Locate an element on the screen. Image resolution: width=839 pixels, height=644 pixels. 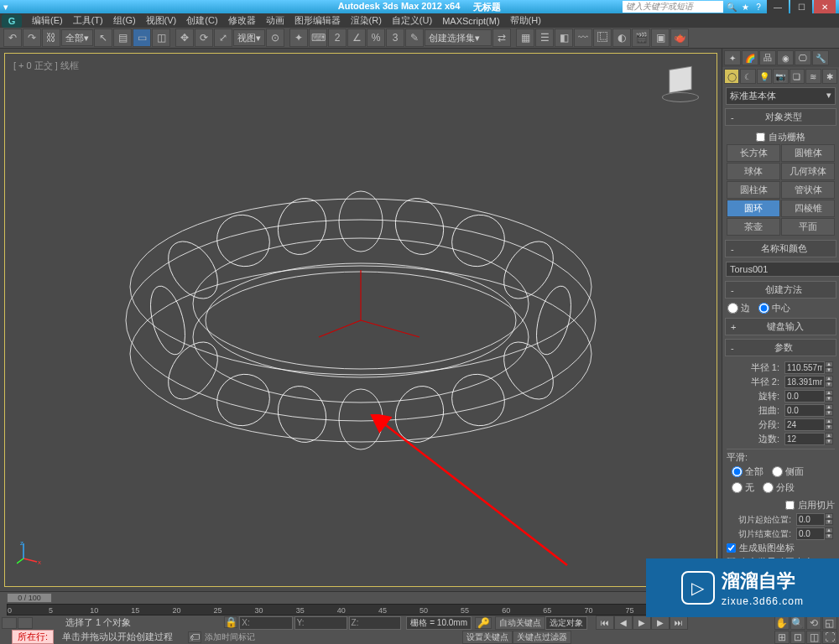
window-crossing-icon: ◫ is located at coordinates (161, 38).